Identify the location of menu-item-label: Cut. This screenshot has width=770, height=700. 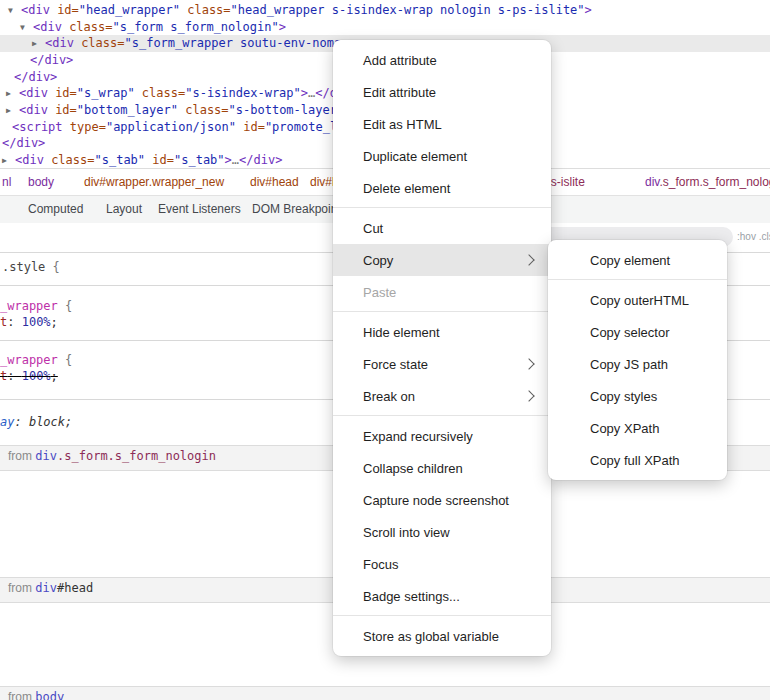
(373, 228).